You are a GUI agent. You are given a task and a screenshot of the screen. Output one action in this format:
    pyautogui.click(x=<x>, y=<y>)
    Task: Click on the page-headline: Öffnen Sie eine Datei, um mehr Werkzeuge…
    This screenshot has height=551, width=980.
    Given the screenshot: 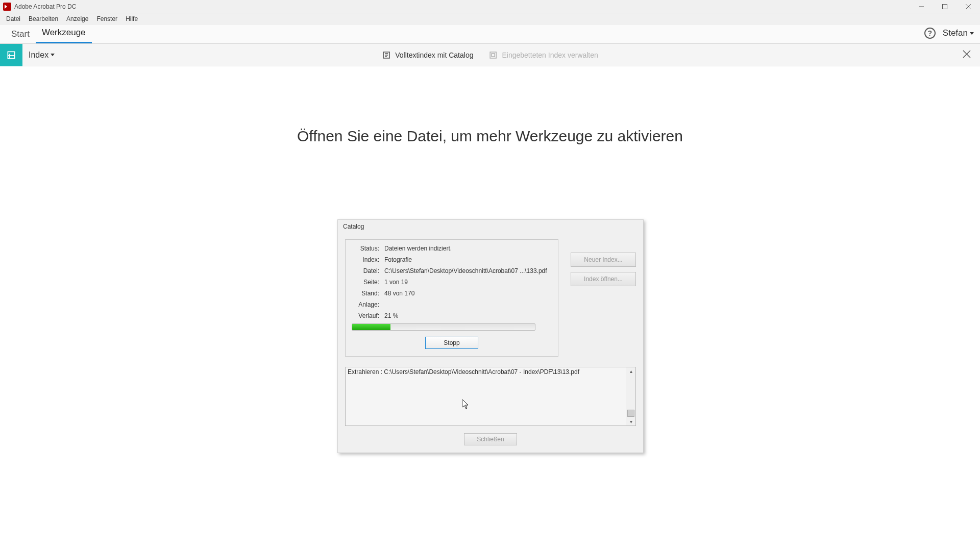 What is the action you would take?
    pyautogui.click(x=490, y=136)
    